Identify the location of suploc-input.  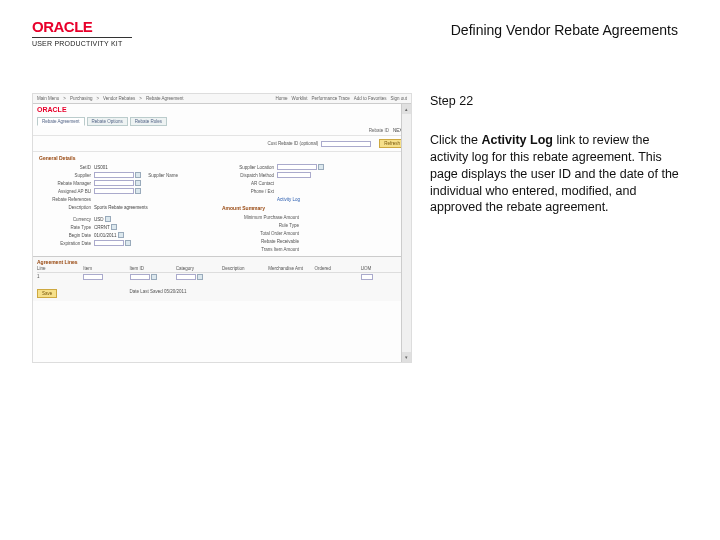
(297, 167).